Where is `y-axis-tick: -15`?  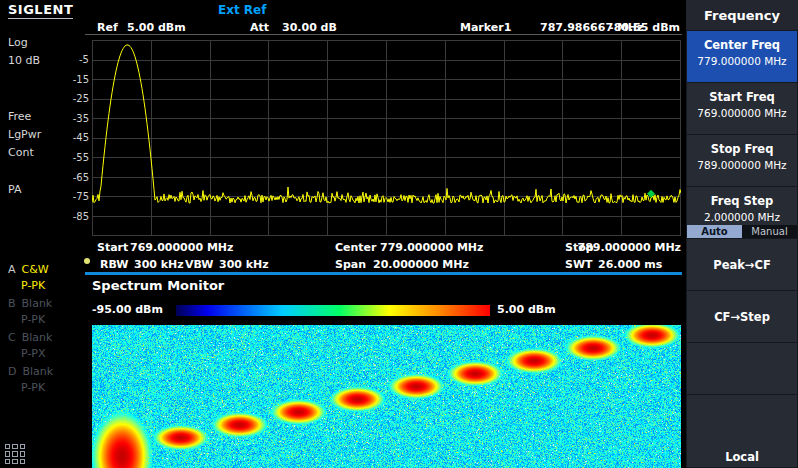 y-axis-tick: -15 is located at coordinates (81, 80).